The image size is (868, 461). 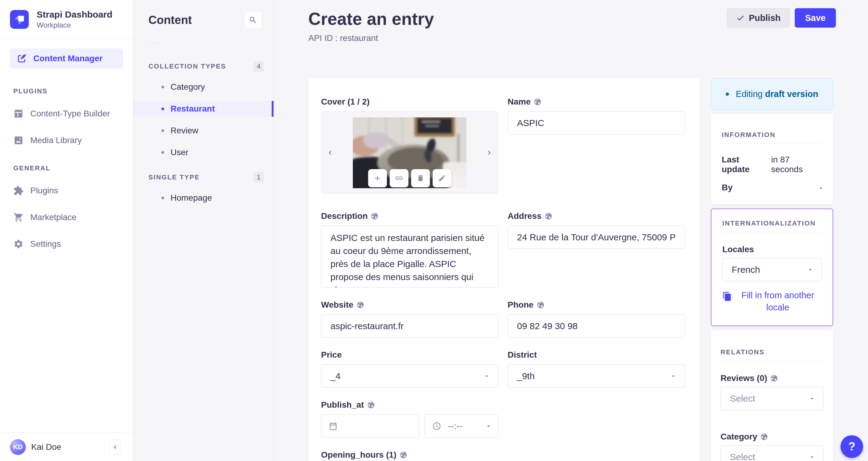 What do you see at coordinates (596, 237) in the screenshot?
I see `address-input` at bounding box center [596, 237].